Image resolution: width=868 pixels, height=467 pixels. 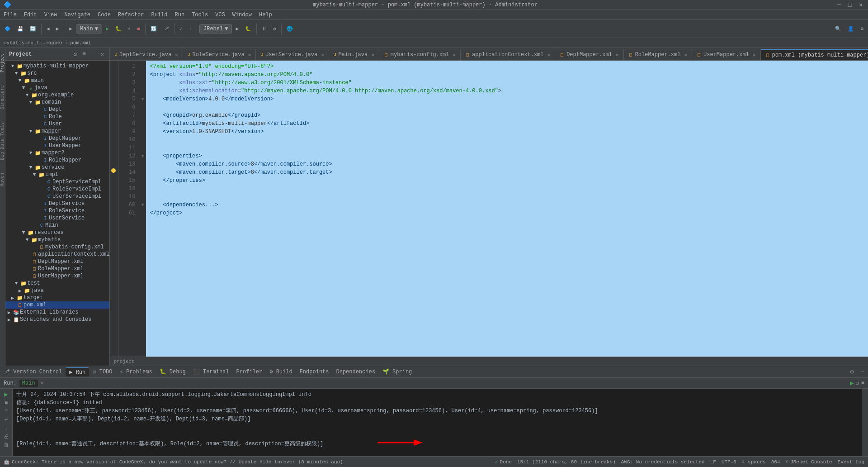 What do you see at coordinates (292, 55) in the screenshot?
I see `tab-userservice: J UserService.java ✕` at bounding box center [292, 55].